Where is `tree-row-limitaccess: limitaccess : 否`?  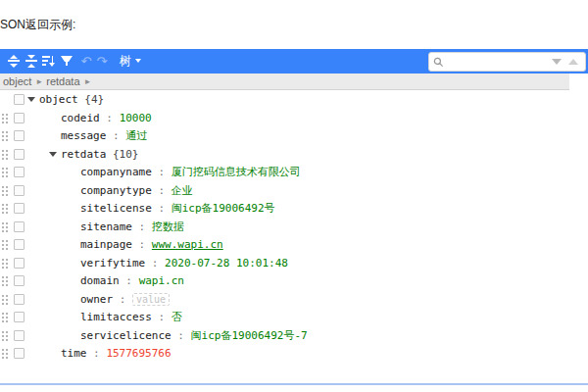 tree-row-limitaccess: limitaccess : 否 is located at coordinates (294, 318).